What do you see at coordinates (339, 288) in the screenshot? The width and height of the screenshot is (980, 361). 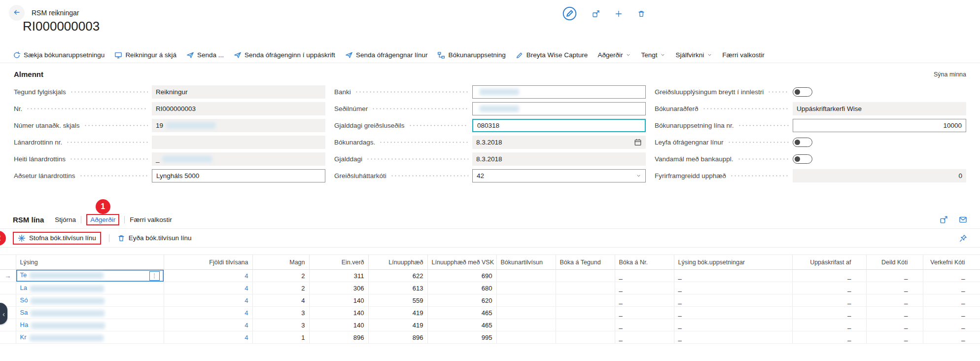 I see `cell-ein-verd: 306` at bounding box center [339, 288].